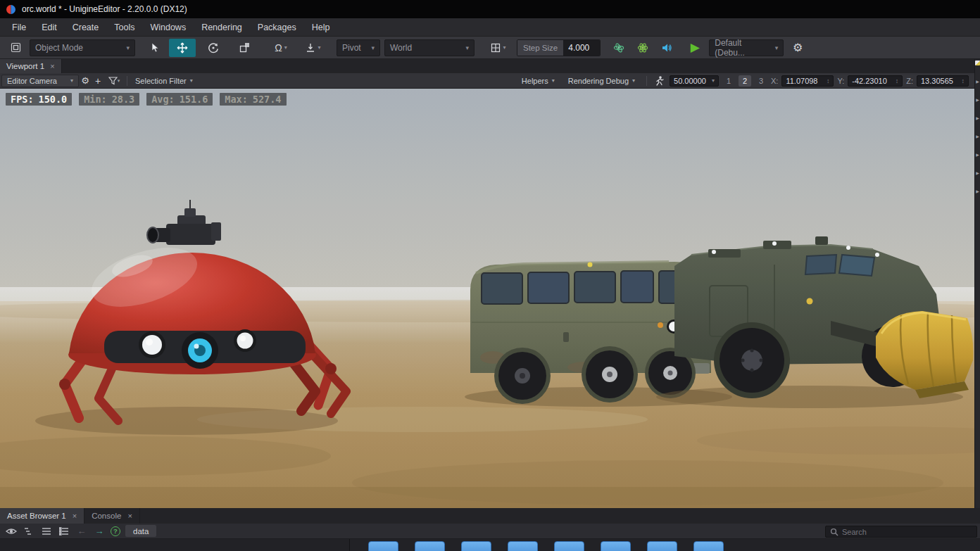  I want to click on object-mode-label: Object Mode, so click(59, 48).